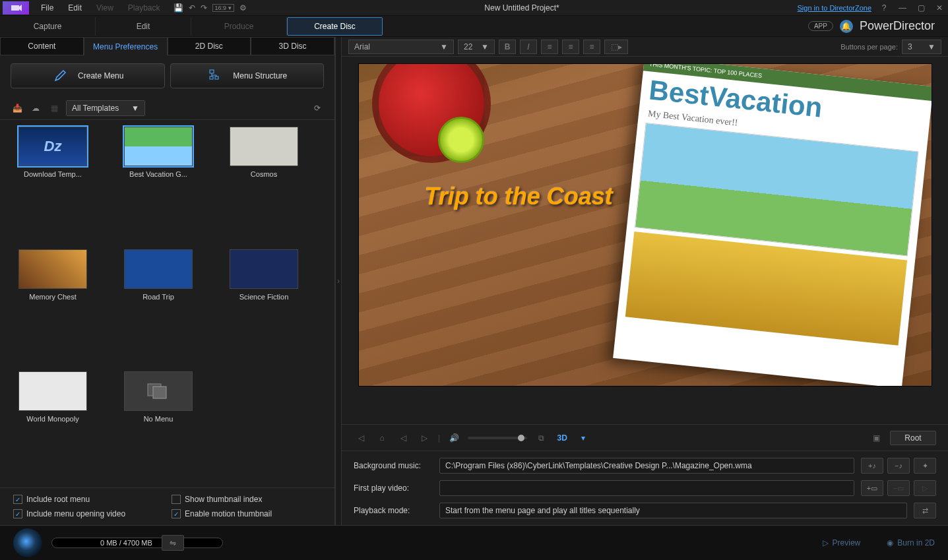  Describe the element at coordinates (562, 438) in the screenshot. I see `threed-toggle: 3D` at that location.